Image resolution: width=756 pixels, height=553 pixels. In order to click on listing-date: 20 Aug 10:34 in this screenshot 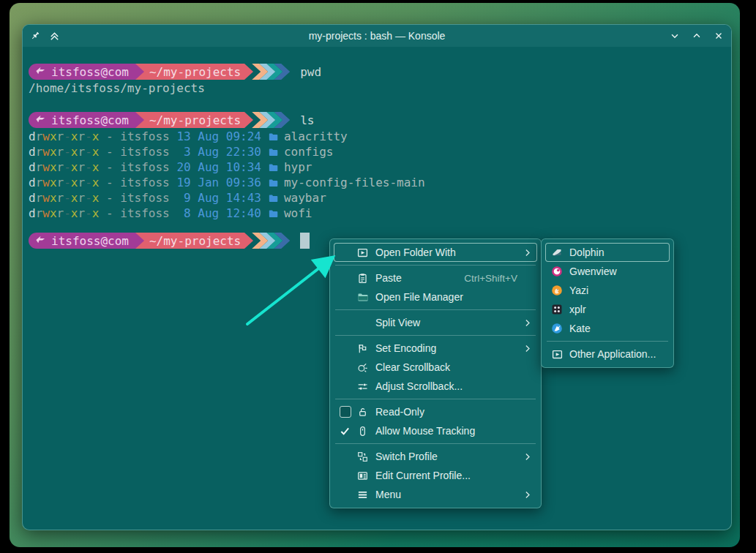, I will do `click(219, 167)`.